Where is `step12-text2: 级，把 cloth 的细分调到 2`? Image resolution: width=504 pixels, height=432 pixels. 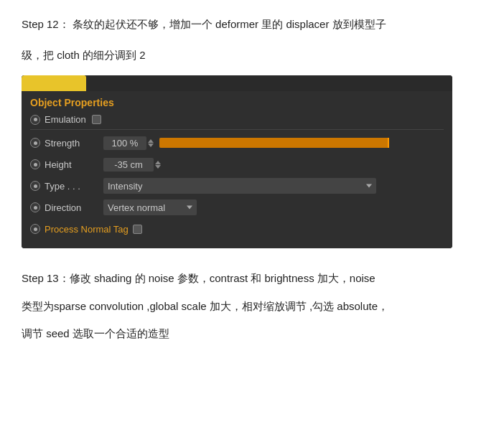 step12-text2: 级，把 cloth 的细分调到 2 is located at coordinates (252, 56).